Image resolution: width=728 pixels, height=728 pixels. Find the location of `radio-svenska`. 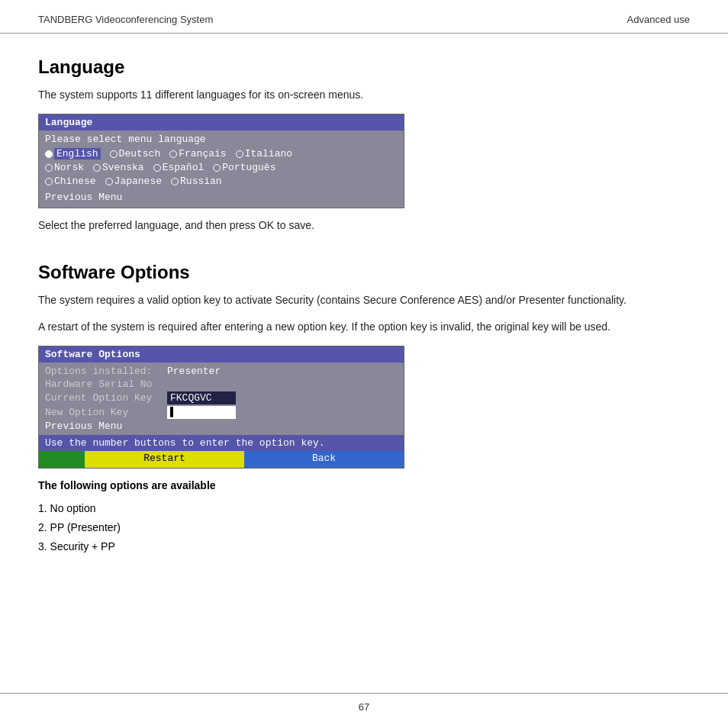

radio-svenska is located at coordinates (97, 168).